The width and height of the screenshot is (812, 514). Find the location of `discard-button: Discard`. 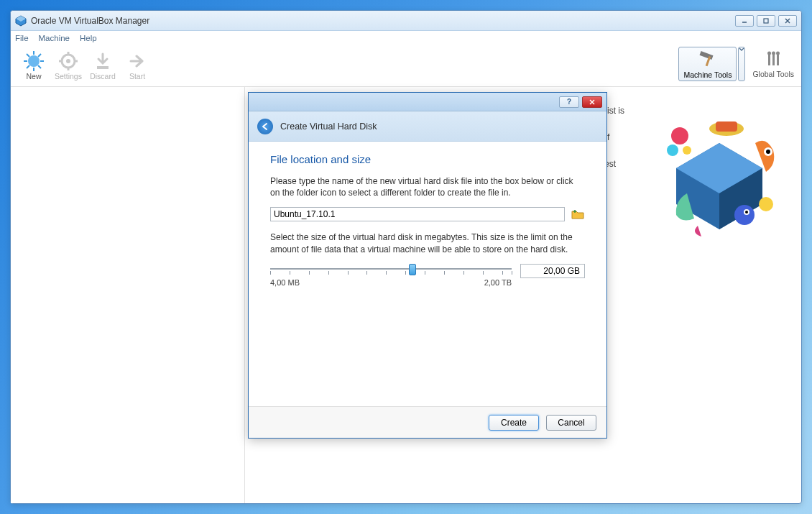

discard-button: Discard is located at coordinates (103, 65).